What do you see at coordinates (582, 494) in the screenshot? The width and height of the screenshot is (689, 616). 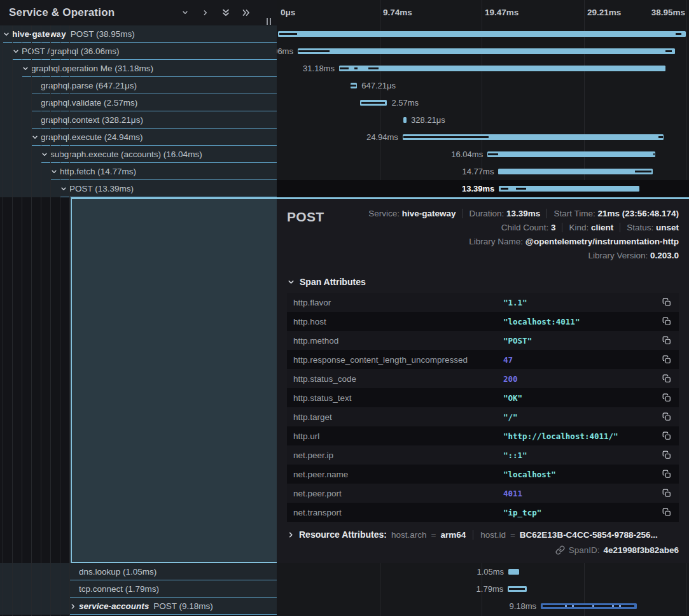 I see `attribute-value: 4011` at bounding box center [582, 494].